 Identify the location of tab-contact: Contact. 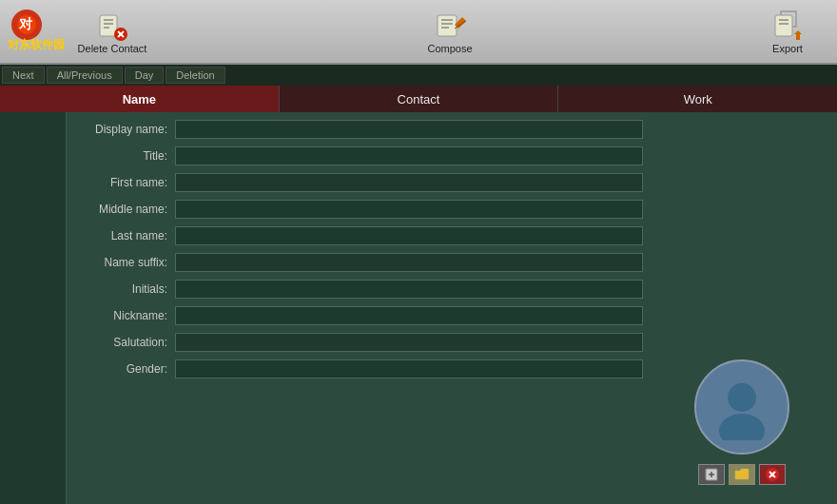
(419, 99).